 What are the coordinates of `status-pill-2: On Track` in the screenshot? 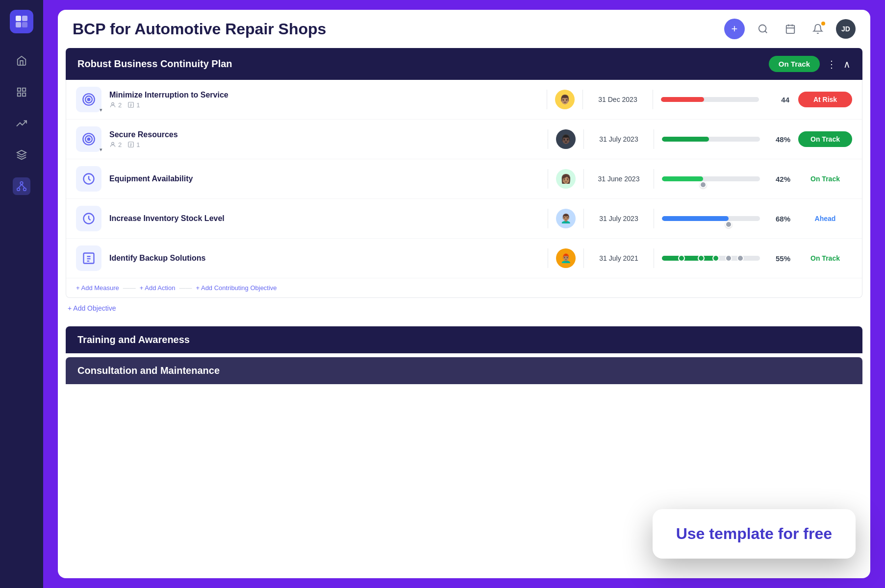 It's located at (825, 139).